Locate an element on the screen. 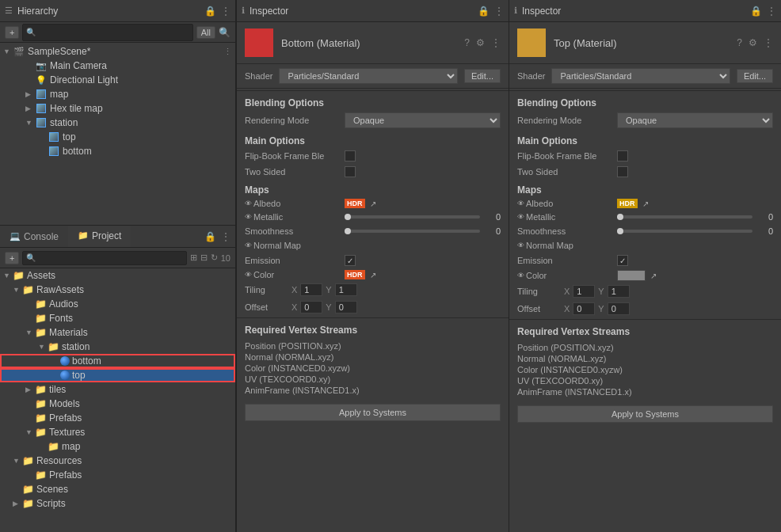 The height and width of the screenshot is (532, 781). apply-top-button: Apply to Systems is located at coordinates (645, 414).